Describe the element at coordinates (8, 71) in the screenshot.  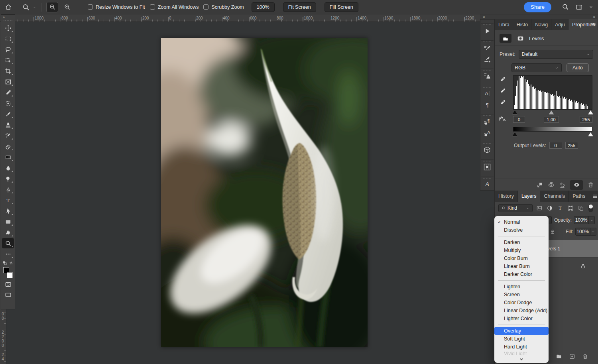
I see `crop-tool` at that location.